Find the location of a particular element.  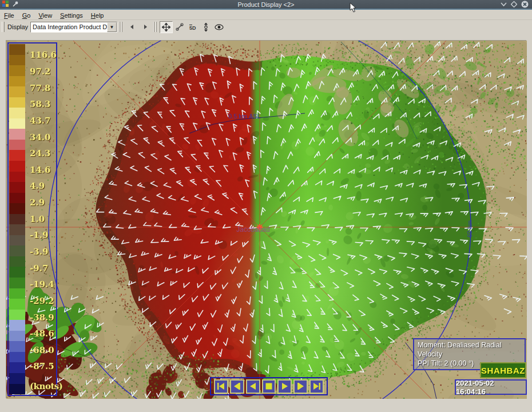

playback-controls is located at coordinates (269, 386).